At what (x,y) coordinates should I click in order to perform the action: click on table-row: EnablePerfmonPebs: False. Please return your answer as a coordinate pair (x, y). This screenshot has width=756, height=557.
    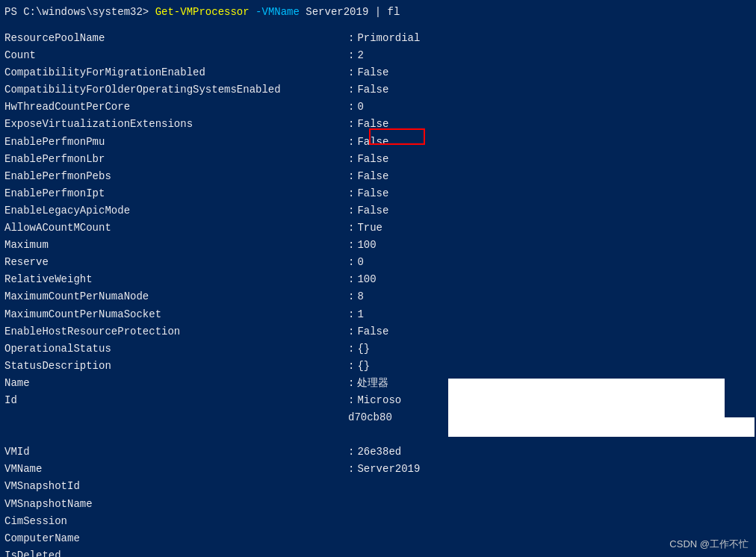
    Looking at the image, I should click on (378, 176).